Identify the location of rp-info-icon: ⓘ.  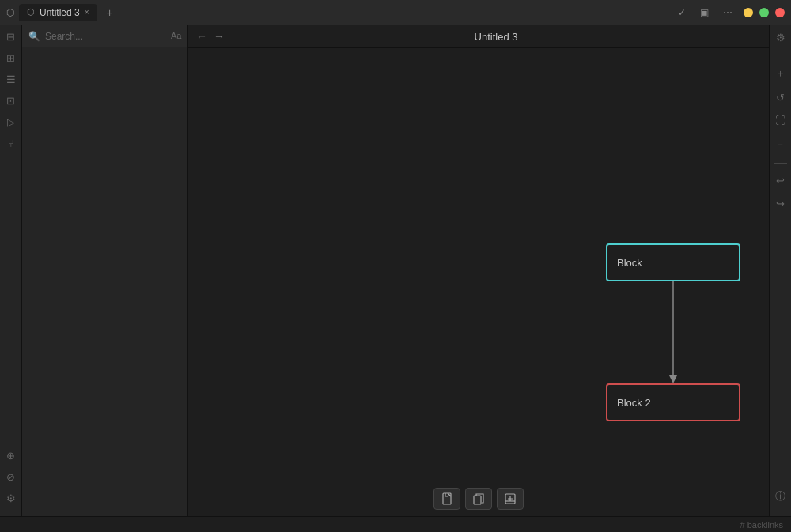
(780, 496).